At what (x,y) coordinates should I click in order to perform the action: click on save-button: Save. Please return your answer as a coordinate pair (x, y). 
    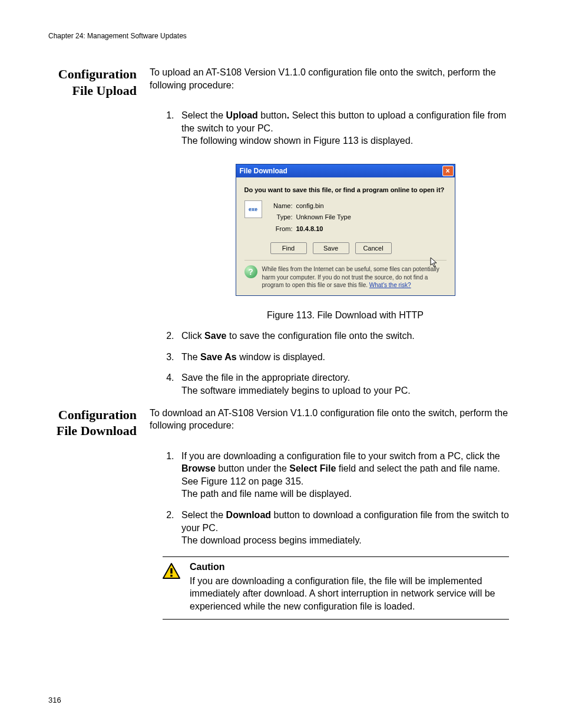
    Looking at the image, I should click on (331, 248).